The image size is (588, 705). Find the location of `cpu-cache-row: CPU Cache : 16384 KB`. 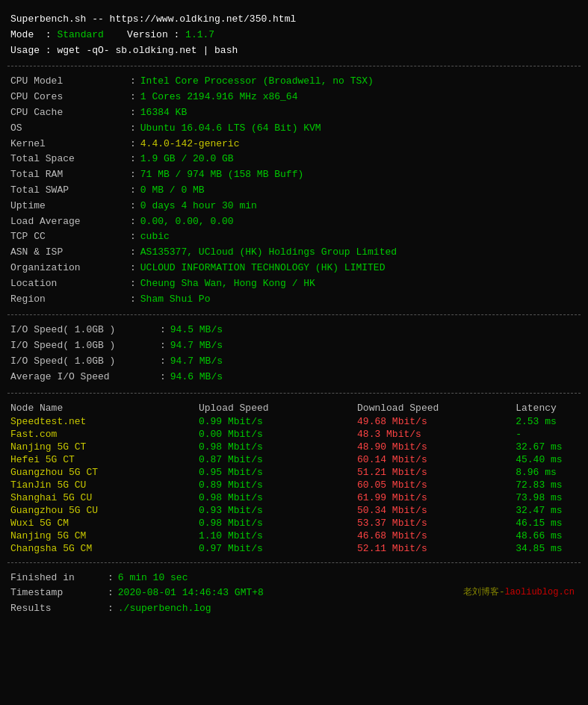

cpu-cache-row: CPU Cache : 16384 KB is located at coordinates (294, 114).